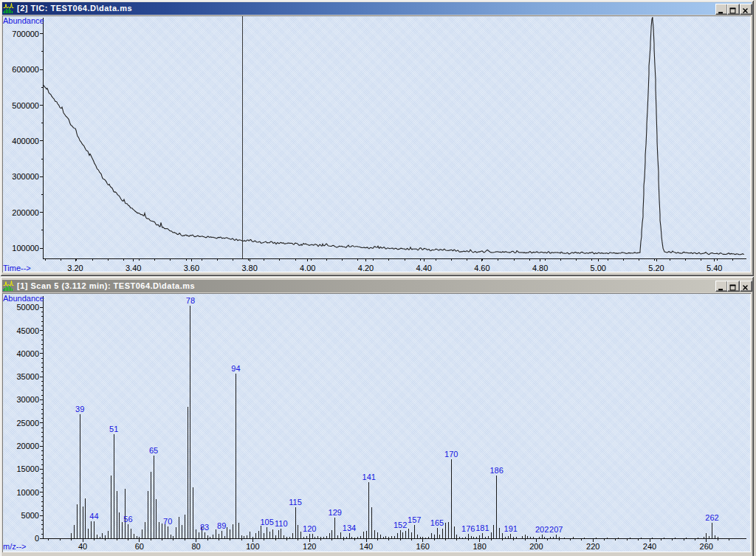  What do you see at coordinates (424, 268) in the screenshot?
I see `svg-text: 4.40` at bounding box center [424, 268].